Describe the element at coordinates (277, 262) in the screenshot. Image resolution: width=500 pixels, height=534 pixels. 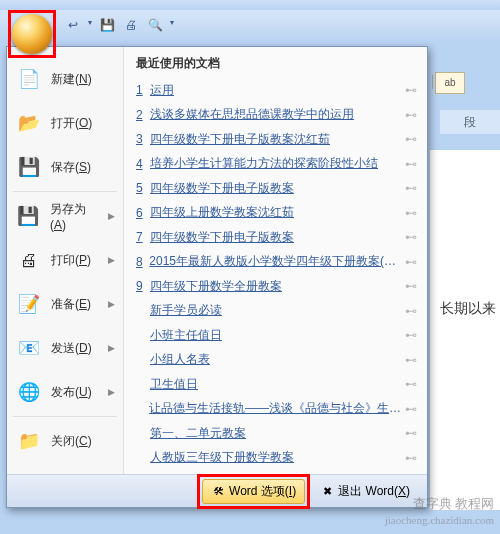
I see `recent-doc-title: 2015年最新人教版小学数学四年级下册教案(表格...` at that location.